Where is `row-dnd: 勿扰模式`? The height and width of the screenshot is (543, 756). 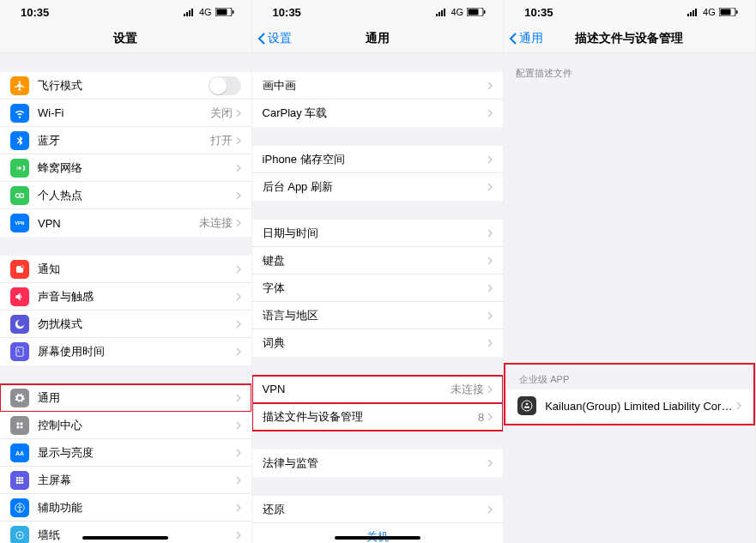
row-dnd: 勿扰模式 is located at coordinates (125, 324).